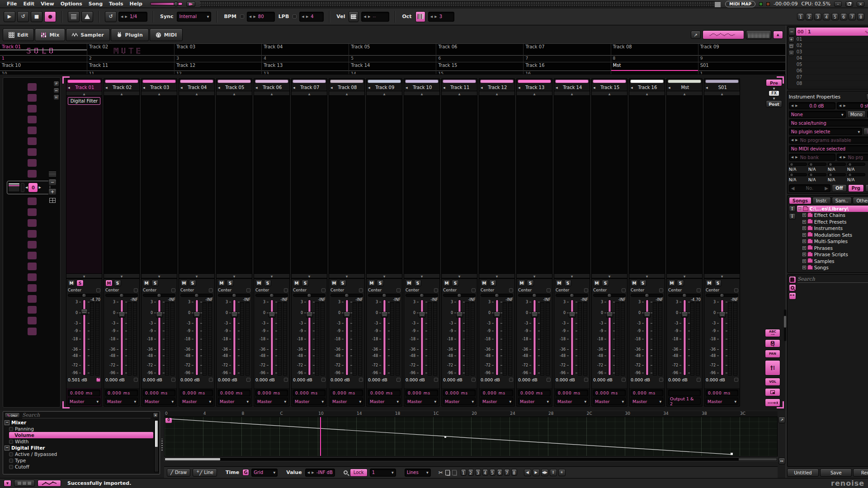 This screenshot has width=868, height=488. I want to click on nna-dropdown: None▼, so click(817, 114).